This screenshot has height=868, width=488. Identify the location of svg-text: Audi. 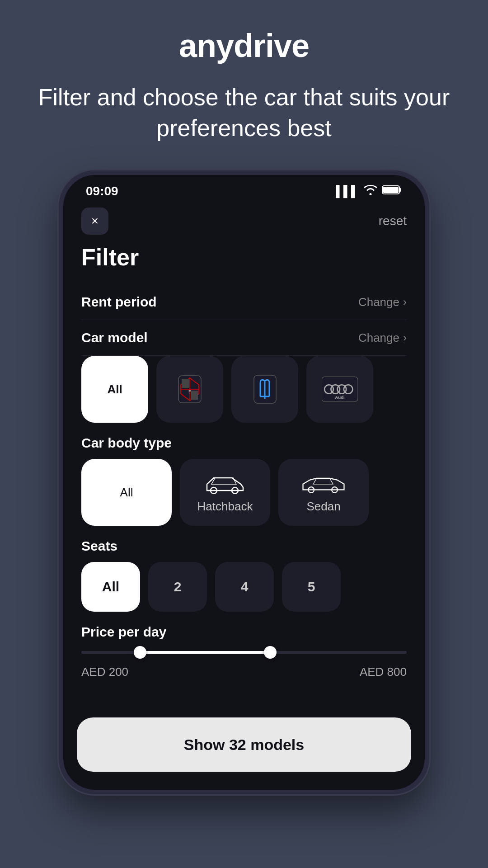
(340, 398).